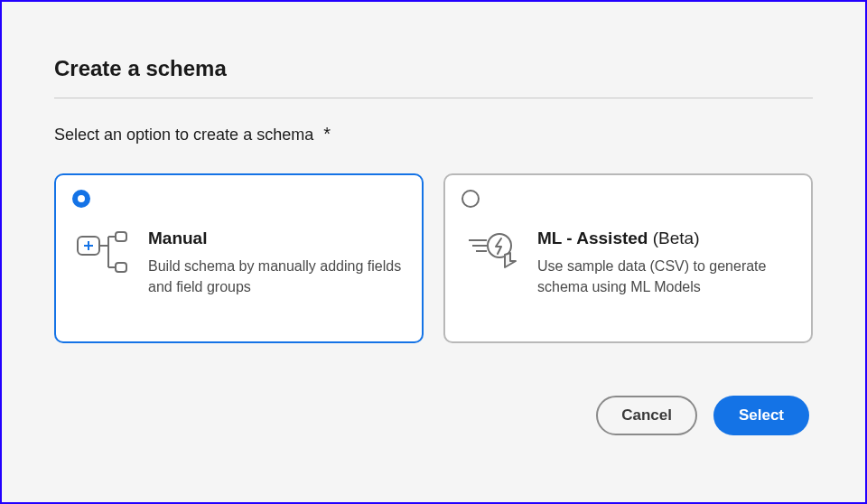 The width and height of the screenshot is (867, 504). I want to click on option-title-ml: ML - Assisted (Beta), so click(665, 238).